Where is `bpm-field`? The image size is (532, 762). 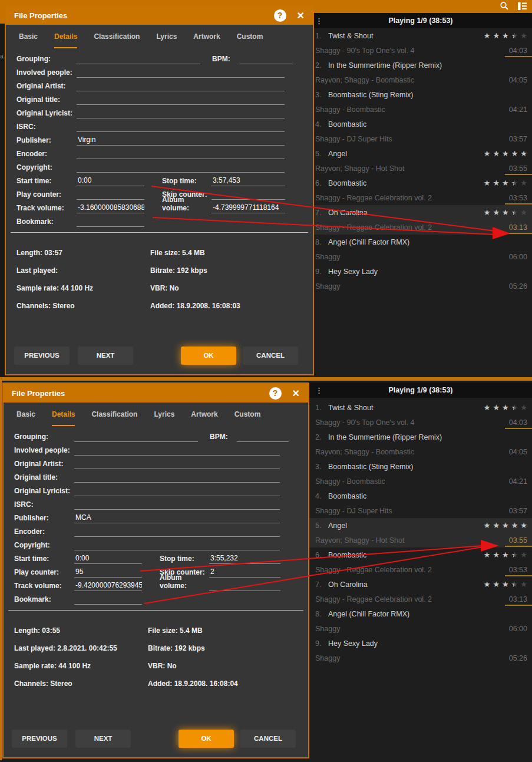 bpm-field is located at coordinates (266, 59).